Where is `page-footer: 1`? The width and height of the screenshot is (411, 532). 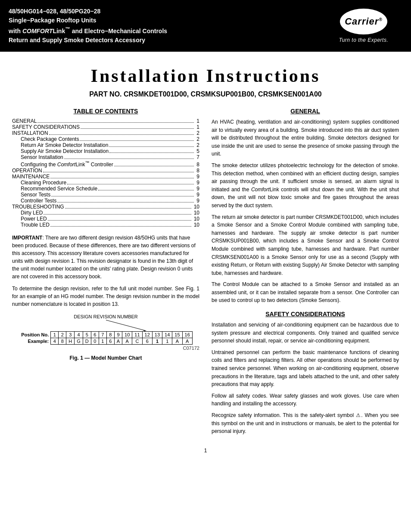 page-footer: 1 is located at coordinates (206, 451).